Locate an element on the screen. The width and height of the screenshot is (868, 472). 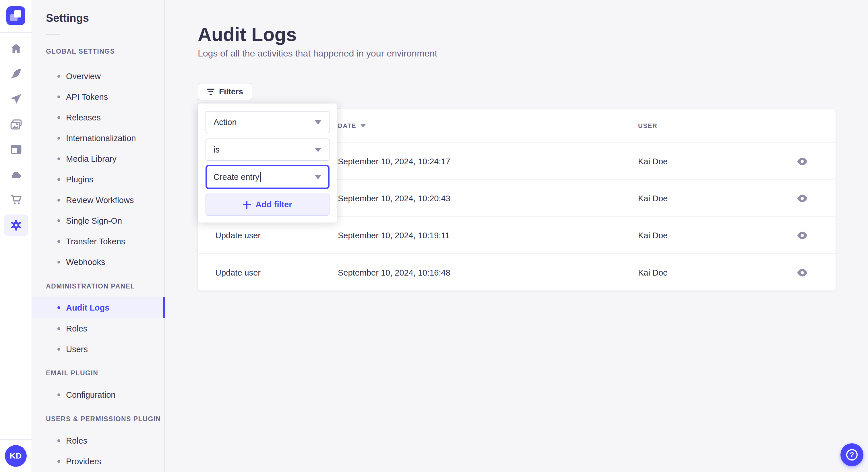
sidebar-title: Settings is located at coordinates (67, 18).